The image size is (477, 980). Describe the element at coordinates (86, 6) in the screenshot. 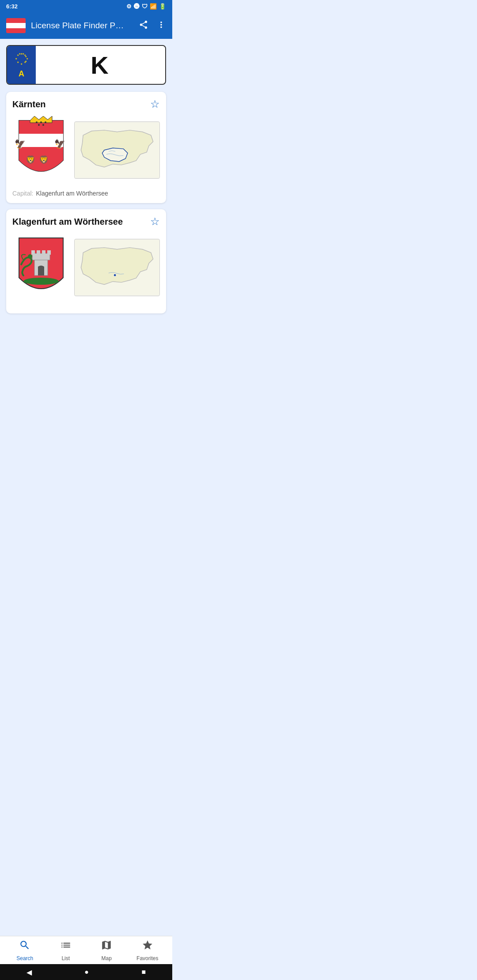

I see `status-bar: 6:32 ⚙ 🅐 🛡 📶 🔋` at that location.